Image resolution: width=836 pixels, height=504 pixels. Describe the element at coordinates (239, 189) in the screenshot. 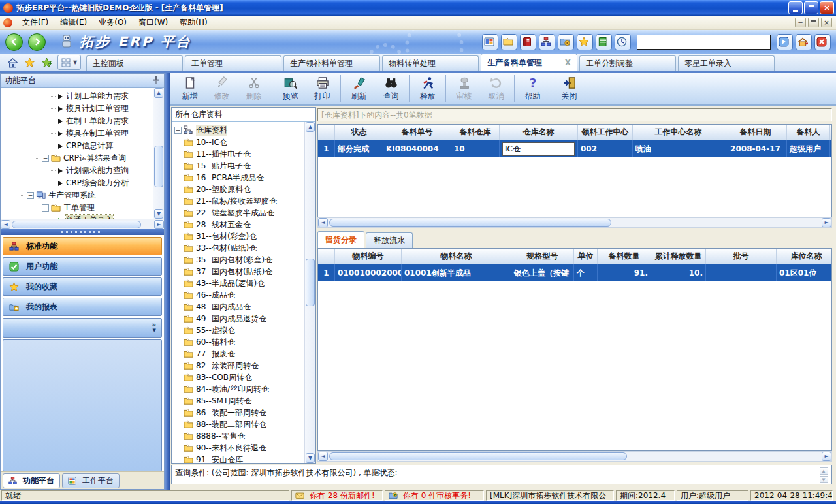

I see `warehouse-item-20--塑胶原料仓: 20--塑胶原料仓` at that location.